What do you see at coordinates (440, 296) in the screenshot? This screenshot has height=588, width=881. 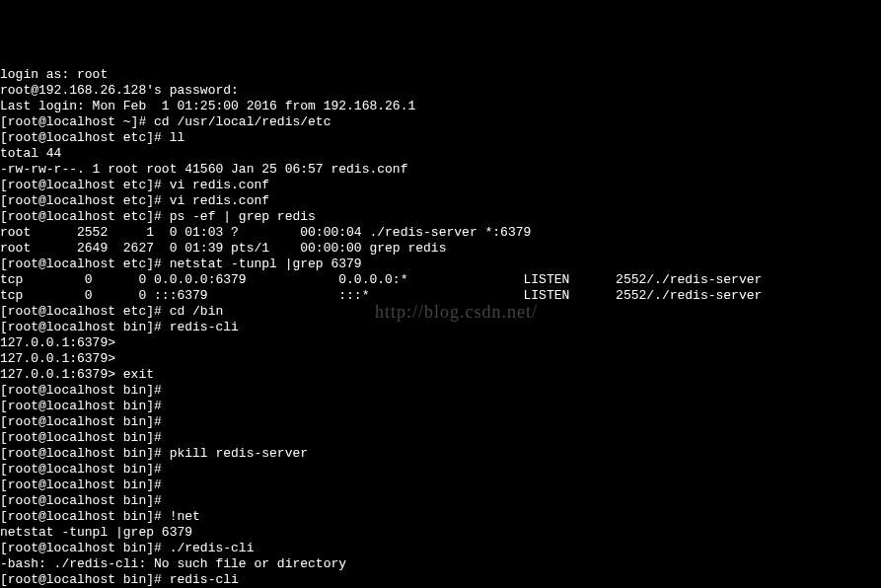 I see `terminal-line: tcp 0 0 :::6379 :::* LISTEN 2552/./redis…` at bounding box center [440, 296].